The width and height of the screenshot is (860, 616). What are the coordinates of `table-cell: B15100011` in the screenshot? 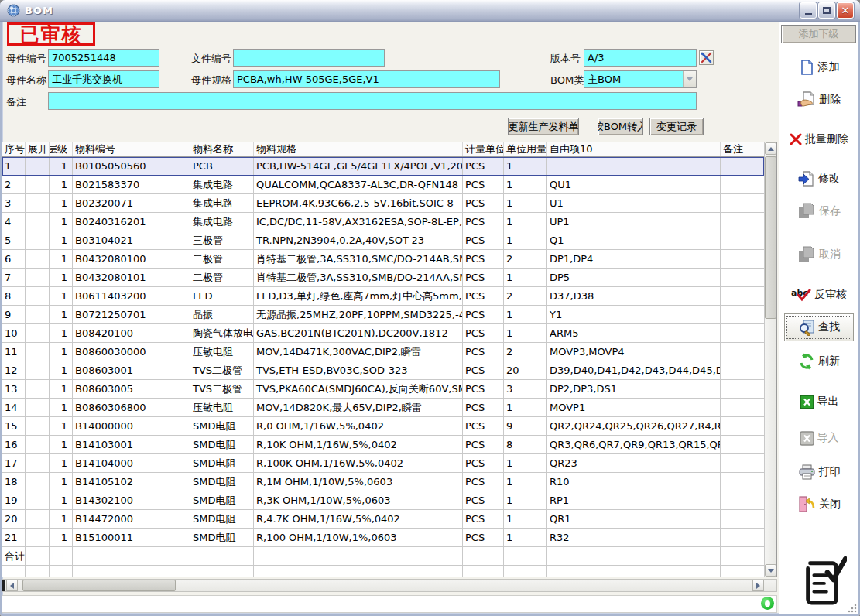 It's located at (132, 538).